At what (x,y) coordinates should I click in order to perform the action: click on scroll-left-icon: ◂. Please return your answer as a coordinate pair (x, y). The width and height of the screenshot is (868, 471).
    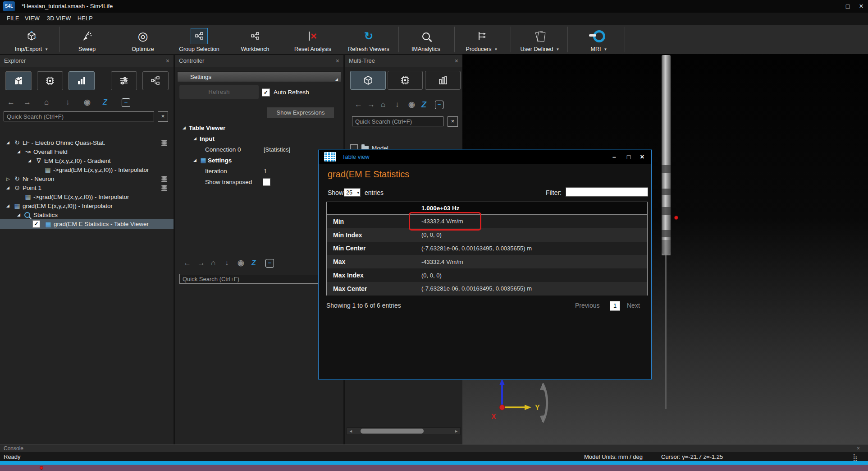
    Looking at the image, I should click on (351, 431).